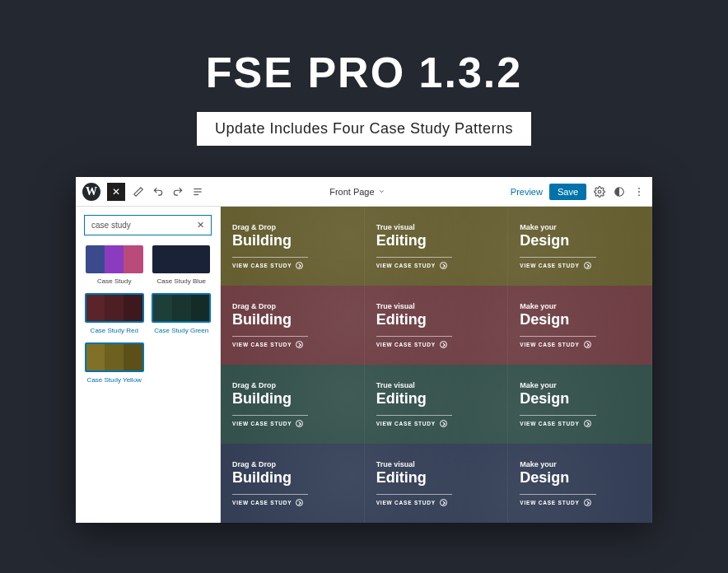  What do you see at coordinates (158, 192) in the screenshot?
I see `undo-icon` at bounding box center [158, 192].